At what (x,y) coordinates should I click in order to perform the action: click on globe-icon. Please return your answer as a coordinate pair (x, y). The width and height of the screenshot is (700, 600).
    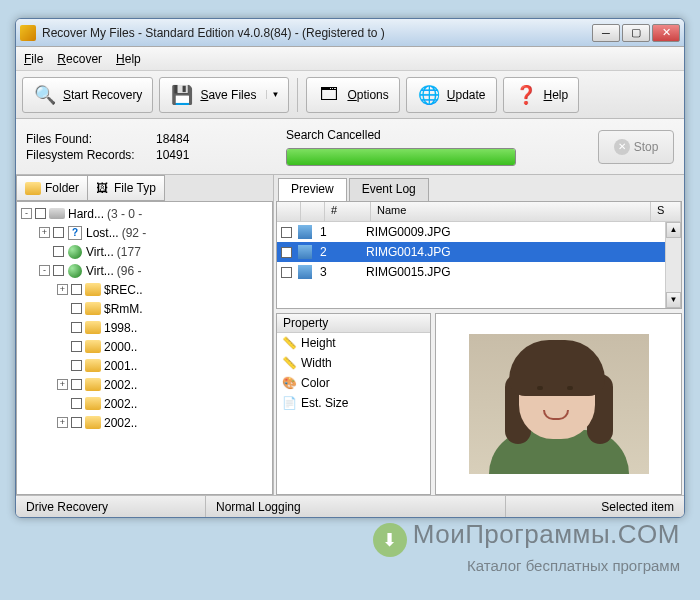
    Looking at the image, I should click on (75, 271).